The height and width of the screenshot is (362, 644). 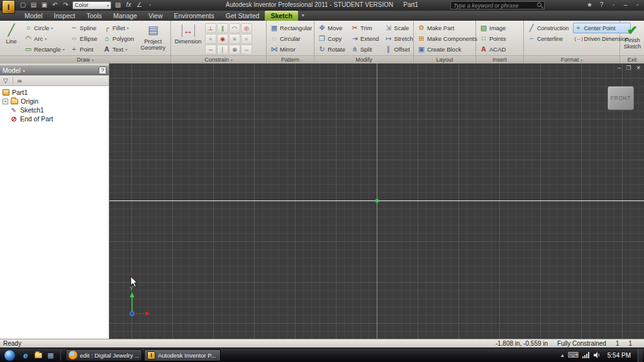 I want to click on mirror-button: ⋈Mirror, so click(x=291, y=49).